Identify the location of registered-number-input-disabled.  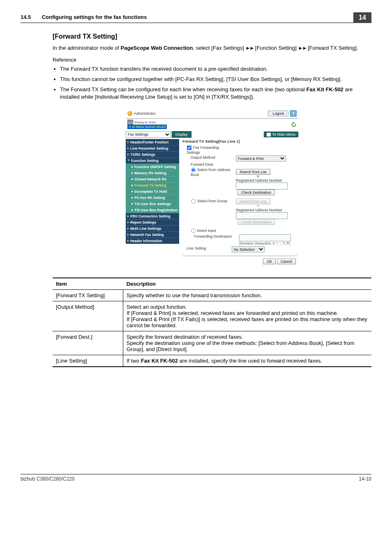
(262, 215).